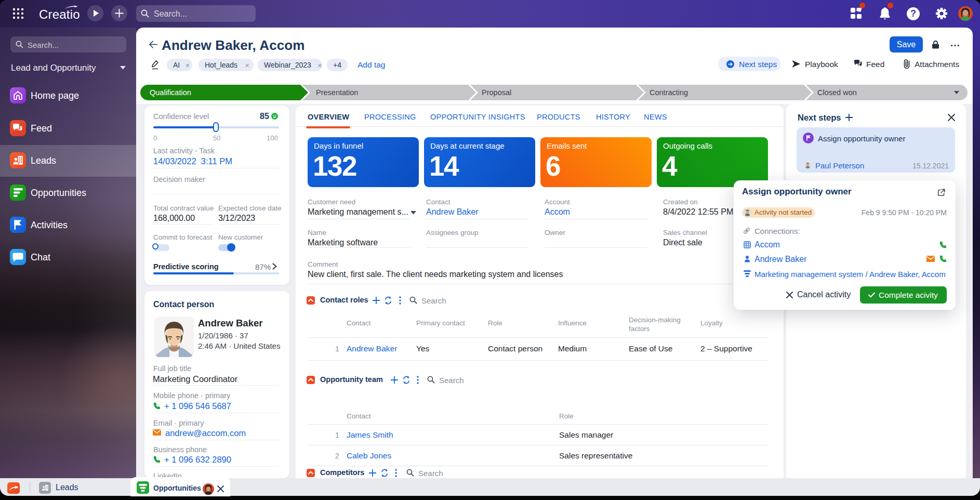 The height and width of the screenshot is (500, 980). What do you see at coordinates (337, 93) in the screenshot?
I see `svg-text: Presentation` at bounding box center [337, 93].